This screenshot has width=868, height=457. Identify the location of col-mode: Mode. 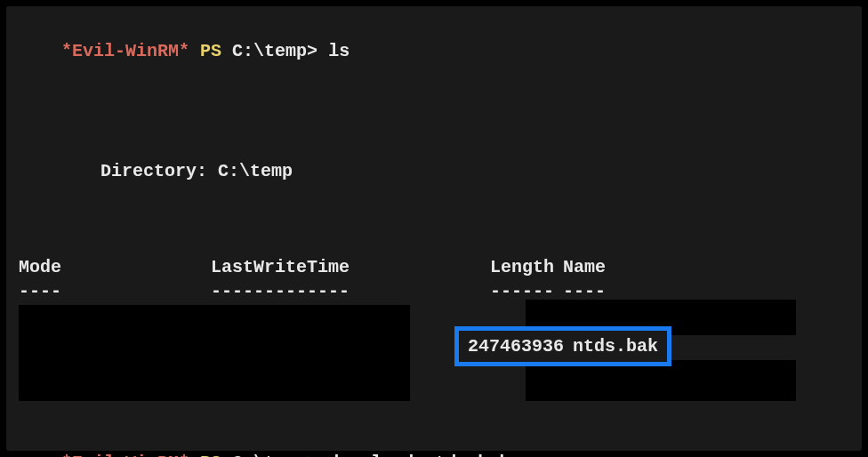
(115, 267).